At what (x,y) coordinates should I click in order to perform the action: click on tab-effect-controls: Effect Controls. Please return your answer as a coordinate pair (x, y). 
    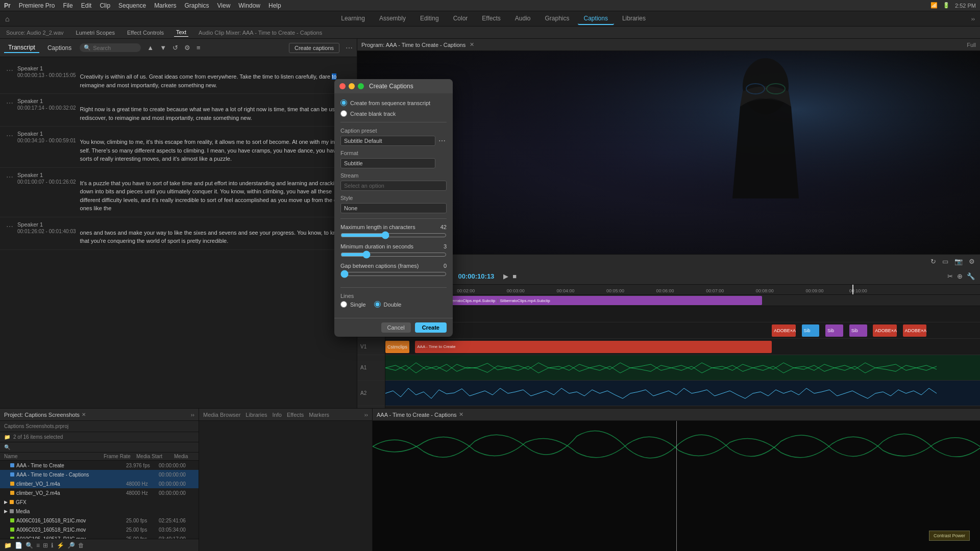
    Looking at the image, I should click on (145, 33).